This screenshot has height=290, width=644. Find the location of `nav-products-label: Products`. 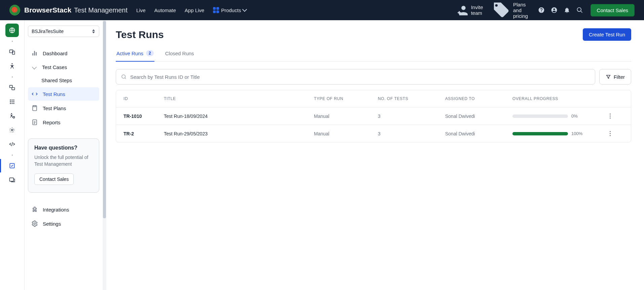

nav-products-label: Products is located at coordinates (231, 10).